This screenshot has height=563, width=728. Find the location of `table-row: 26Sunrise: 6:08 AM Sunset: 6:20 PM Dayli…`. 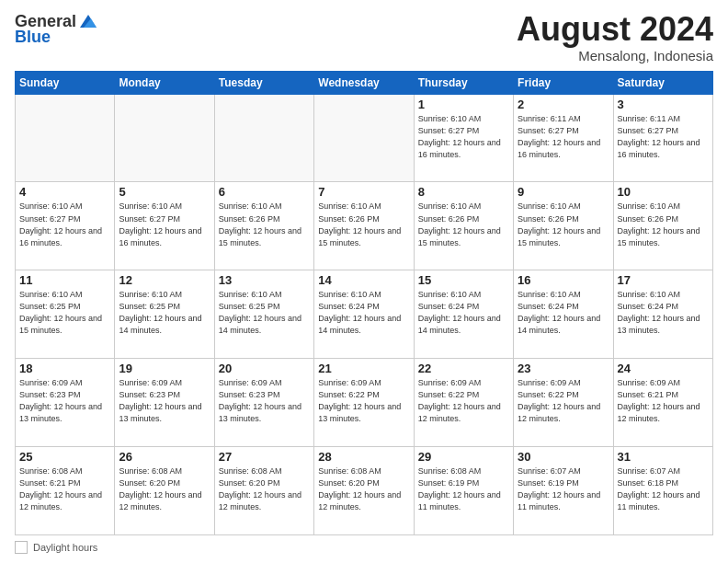

table-row: 26Sunrise: 6:08 AM Sunset: 6:20 PM Dayli… is located at coordinates (165, 491).